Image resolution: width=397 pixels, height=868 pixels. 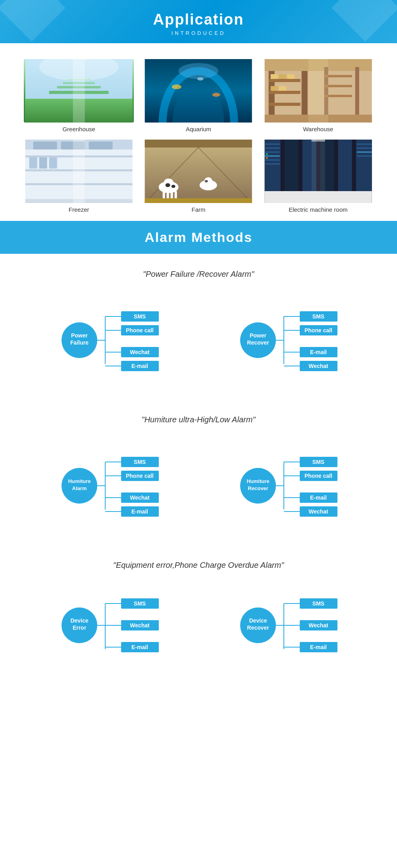 What do you see at coordinates (198, 20) in the screenshot?
I see `page-title: Application` at bounding box center [198, 20].